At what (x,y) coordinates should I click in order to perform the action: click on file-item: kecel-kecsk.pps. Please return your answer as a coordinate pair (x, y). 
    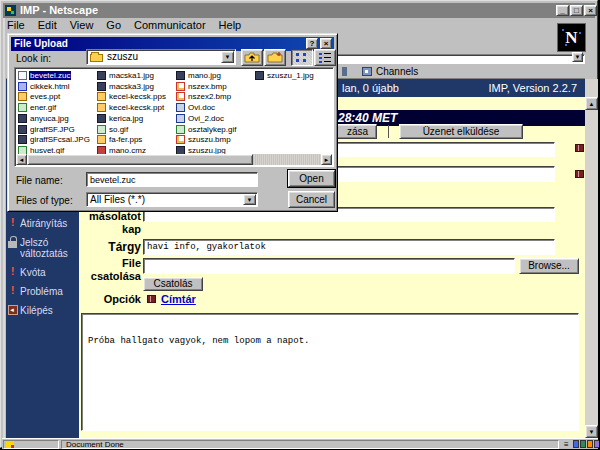
    Looking at the image, I should click on (136, 98).